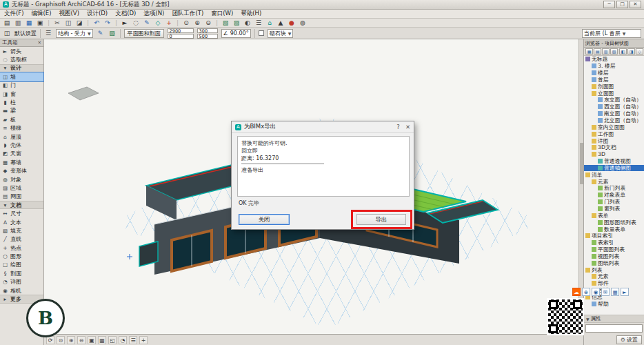 The width and height of the screenshot is (644, 345). Describe the element at coordinates (614, 114) in the screenshot. I see `tree-item: 南立面（自动）` at that location.